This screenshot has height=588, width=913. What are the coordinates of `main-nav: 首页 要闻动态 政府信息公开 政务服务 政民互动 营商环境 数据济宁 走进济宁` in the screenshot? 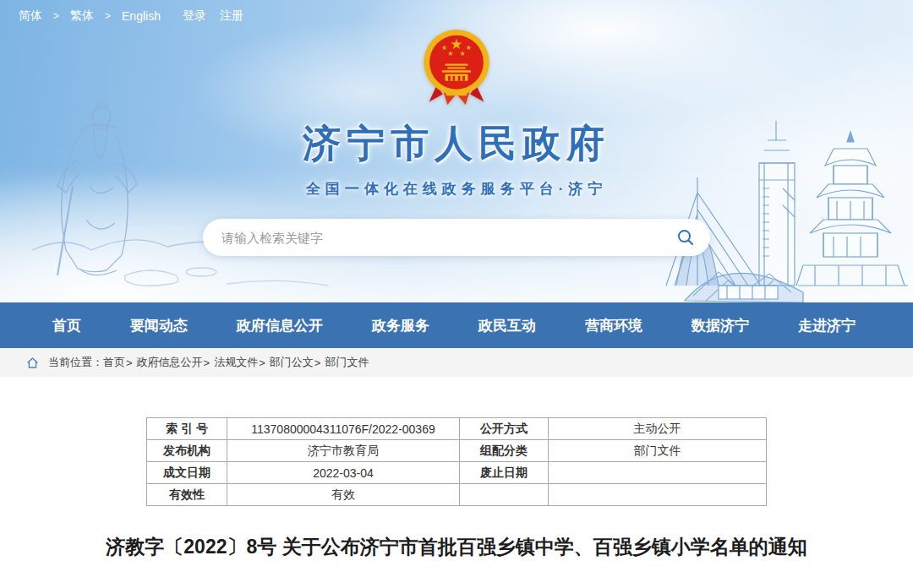 It's located at (456, 325).